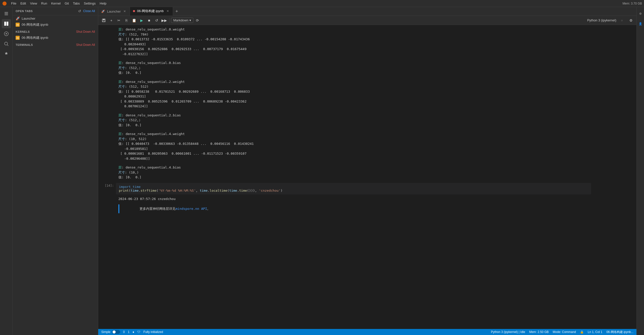 This screenshot has width=644, height=335. I want to click on print-fn: print, so click(124, 190).